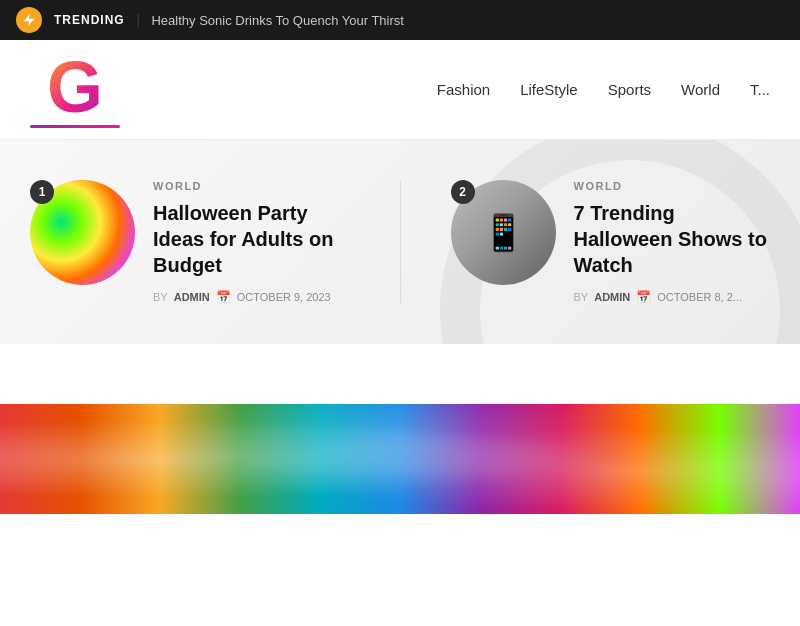 This screenshot has width=800, height=626. I want to click on trending-icon, so click(29, 20).